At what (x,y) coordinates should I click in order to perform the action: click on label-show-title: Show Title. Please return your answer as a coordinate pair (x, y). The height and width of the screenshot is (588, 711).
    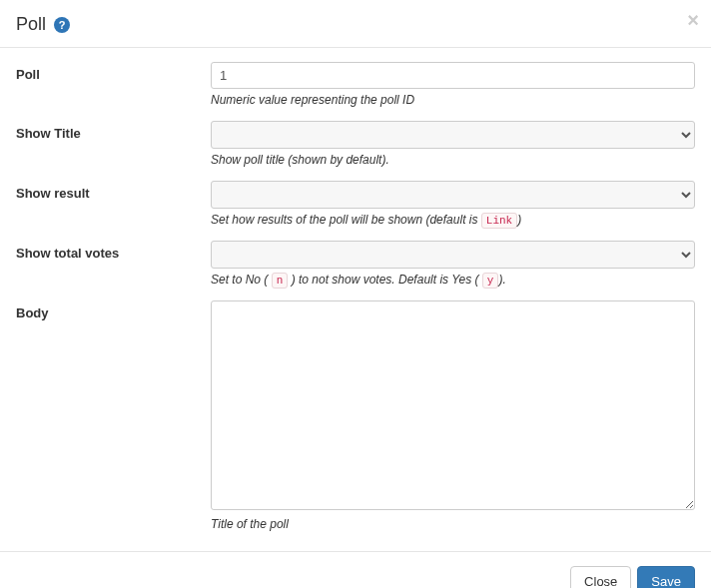
    Looking at the image, I should click on (114, 131).